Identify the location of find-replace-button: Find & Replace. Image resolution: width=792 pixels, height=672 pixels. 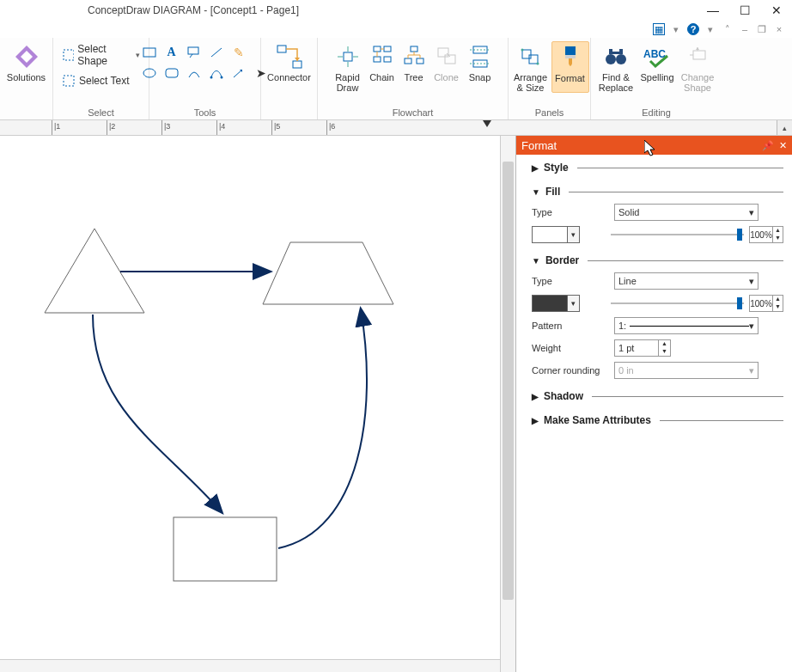
(616, 67).